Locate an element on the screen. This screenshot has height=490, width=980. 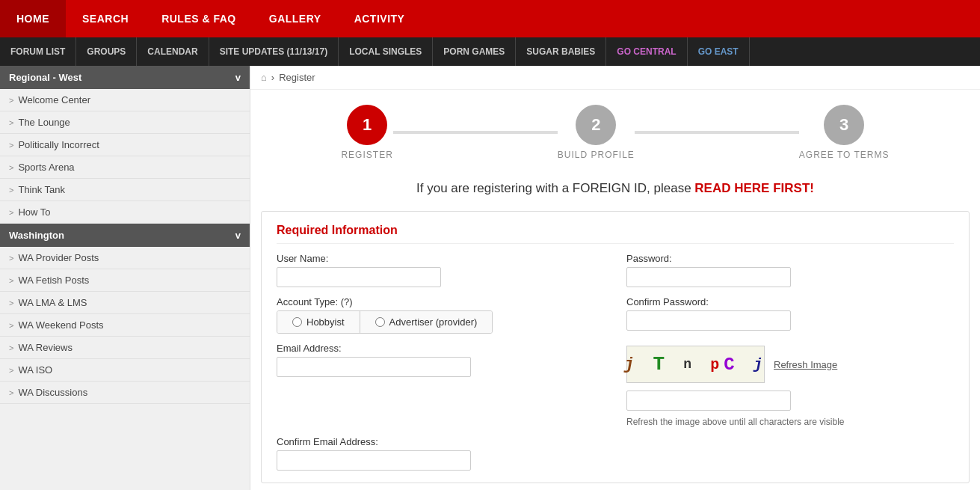
account-type-options: Hobbyist Advertiser (provider) is located at coordinates (384, 322).